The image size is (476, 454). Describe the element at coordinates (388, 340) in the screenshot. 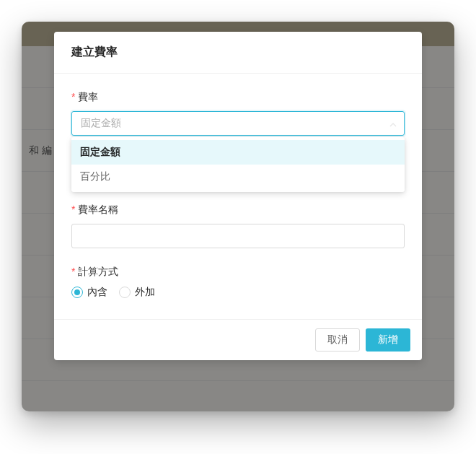

I see `submit-button: 新增` at that location.